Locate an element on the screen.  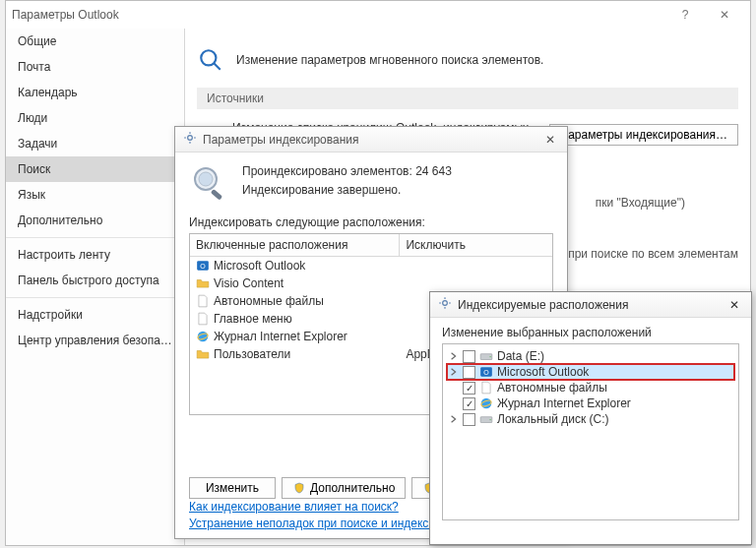
sidebar-item: Надстройки is located at coordinates (94, 315).